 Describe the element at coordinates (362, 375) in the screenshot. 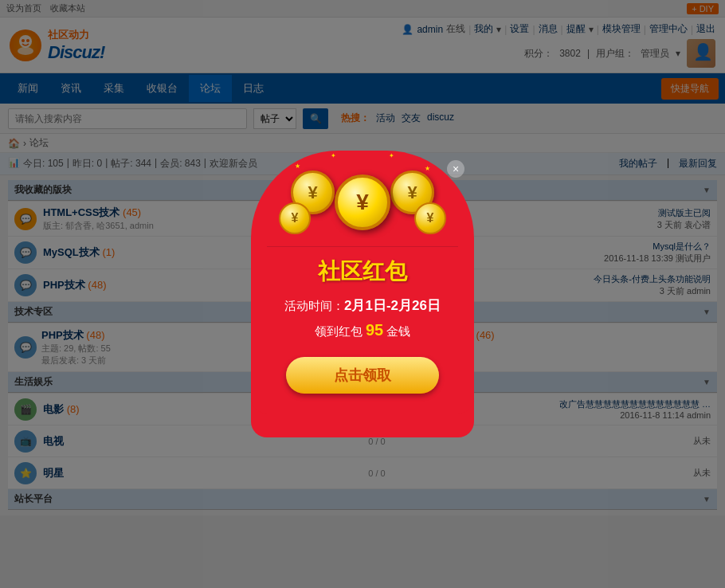

I see `claim-button: 点击领取` at that location.